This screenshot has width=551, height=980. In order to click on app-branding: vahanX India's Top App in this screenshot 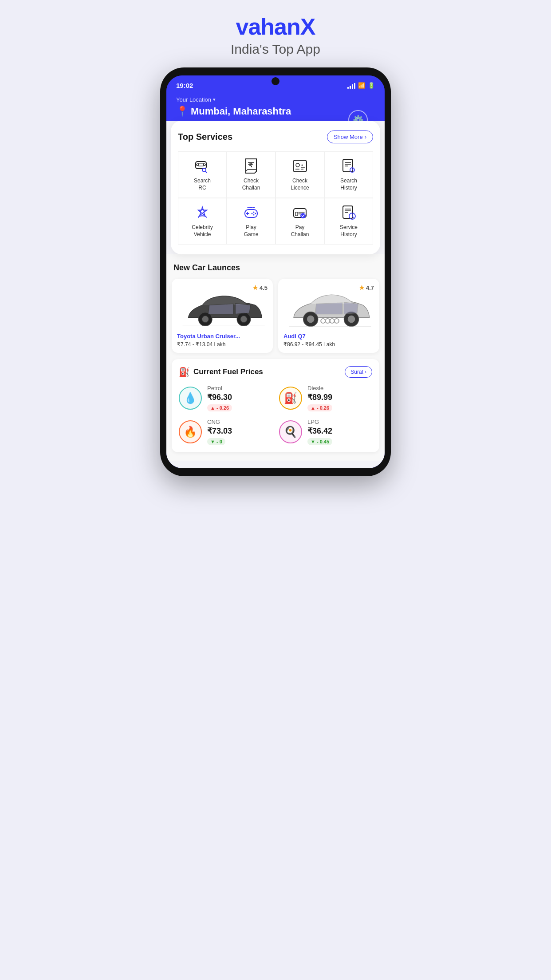, I will do `click(276, 35)`.